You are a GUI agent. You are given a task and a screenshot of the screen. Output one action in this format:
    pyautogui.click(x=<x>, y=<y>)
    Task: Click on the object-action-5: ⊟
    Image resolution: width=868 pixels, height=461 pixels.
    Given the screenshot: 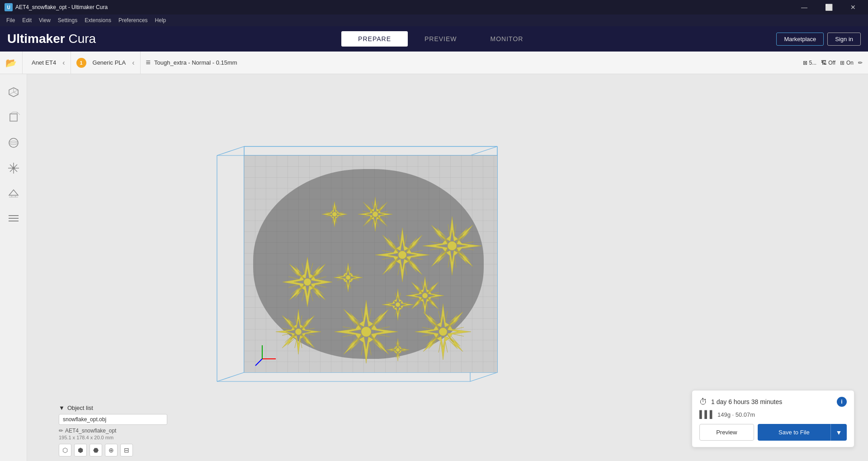 What is the action you would take?
    pyautogui.click(x=127, y=450)
    